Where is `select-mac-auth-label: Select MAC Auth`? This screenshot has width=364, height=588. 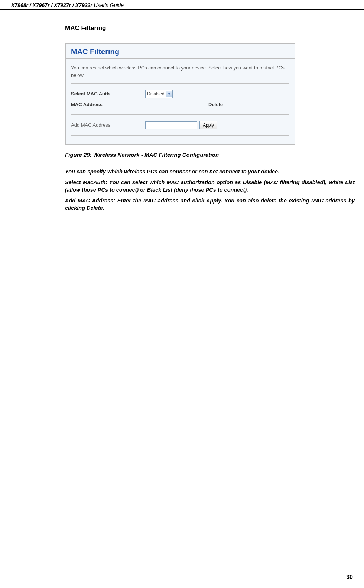
select-mac-auth-label: Select MAC Auth is located at coordinates (108, 94).